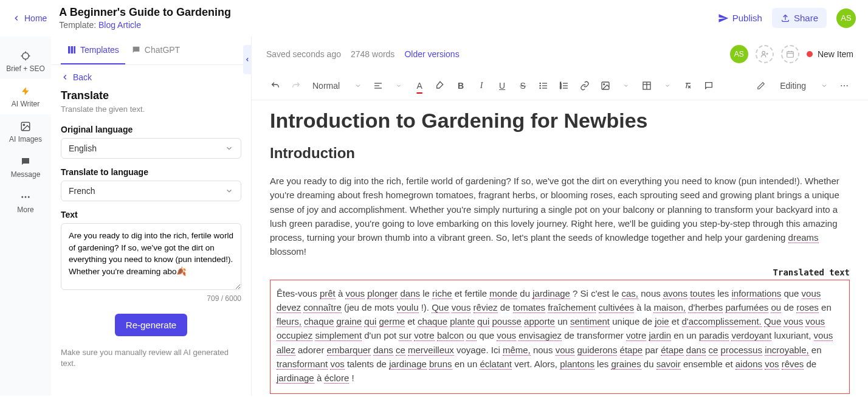 The image size is (868, 397). I want to click on collapse-panel-button, so click(247, 60).